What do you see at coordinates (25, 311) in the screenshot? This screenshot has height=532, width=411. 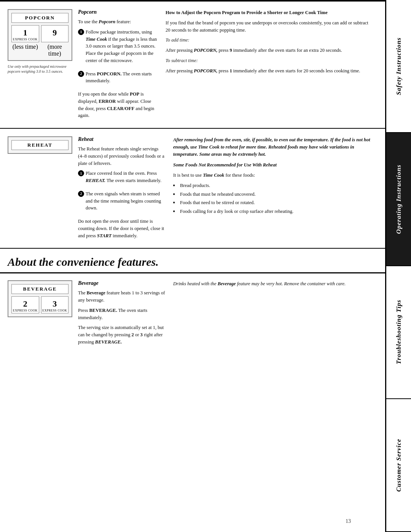 I see `btn2-sublabel: EXPRESS COOK` at bounding box center [25, 311].